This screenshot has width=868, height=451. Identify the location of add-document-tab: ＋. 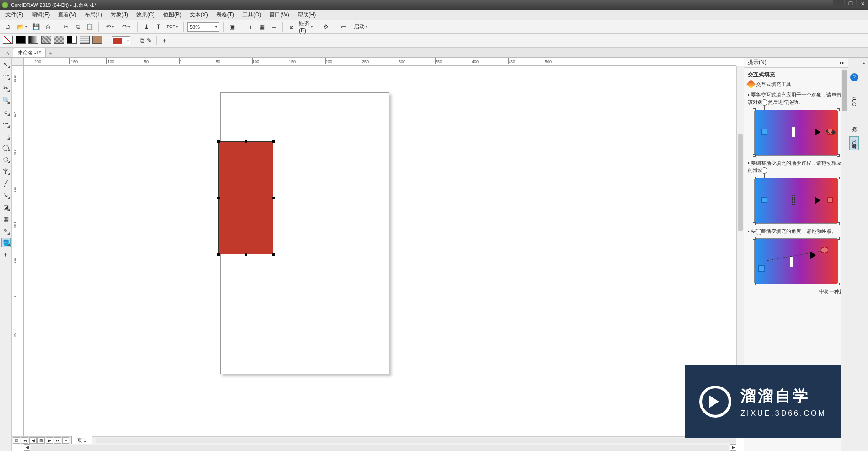
(50, 53).